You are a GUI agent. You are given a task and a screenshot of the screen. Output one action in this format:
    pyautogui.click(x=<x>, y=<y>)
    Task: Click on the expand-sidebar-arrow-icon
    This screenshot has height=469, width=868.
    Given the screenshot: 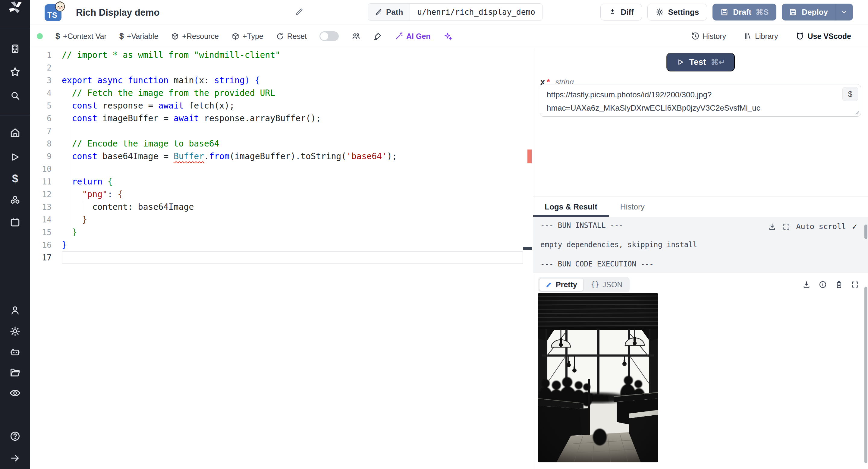 What is the action you would take?
    pyautogui.click(x=15, y=458)
    